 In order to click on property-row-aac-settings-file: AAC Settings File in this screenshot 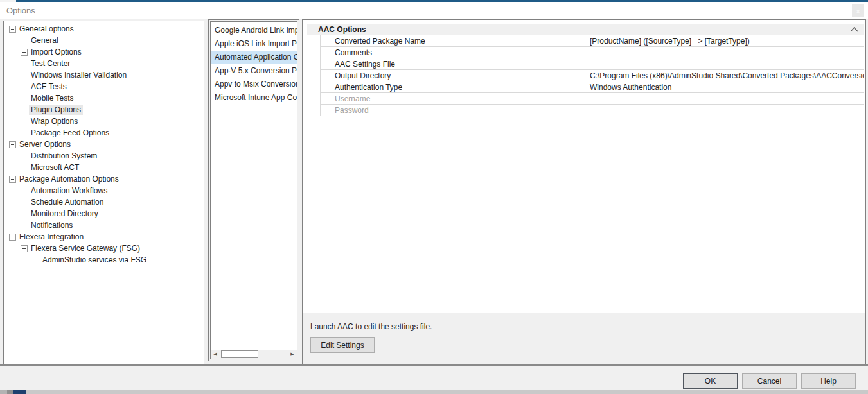, I will do `click(592, 64)`.